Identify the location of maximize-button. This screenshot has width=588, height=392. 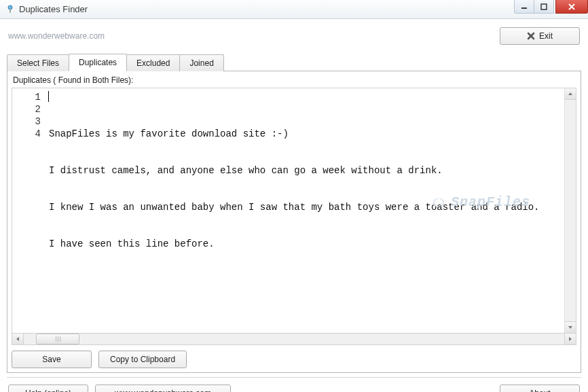
(544, 7).